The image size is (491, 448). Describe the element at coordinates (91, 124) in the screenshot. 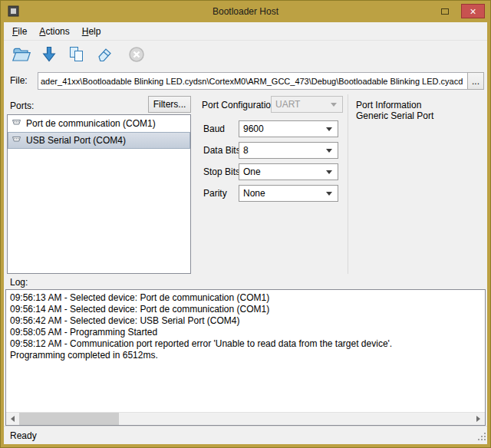

I see `port-list-item-label: Port de communication (COM1)` at that location.